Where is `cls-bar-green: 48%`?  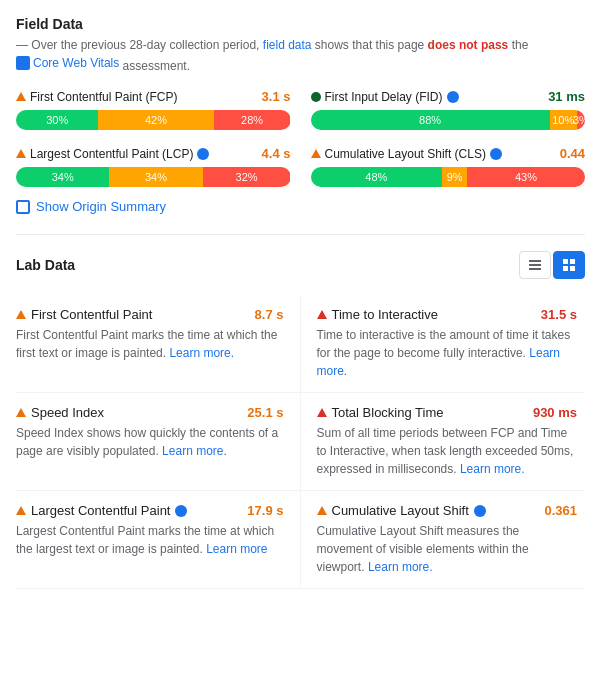 cls-bar-green: 48% is located at coordinates (377, 177).